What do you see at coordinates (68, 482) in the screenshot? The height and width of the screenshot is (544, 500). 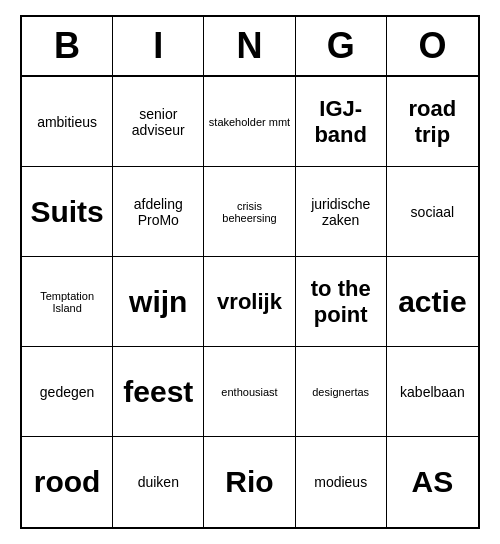 I see `bingo-cell-20: rood` at bounding box center [68, 482].